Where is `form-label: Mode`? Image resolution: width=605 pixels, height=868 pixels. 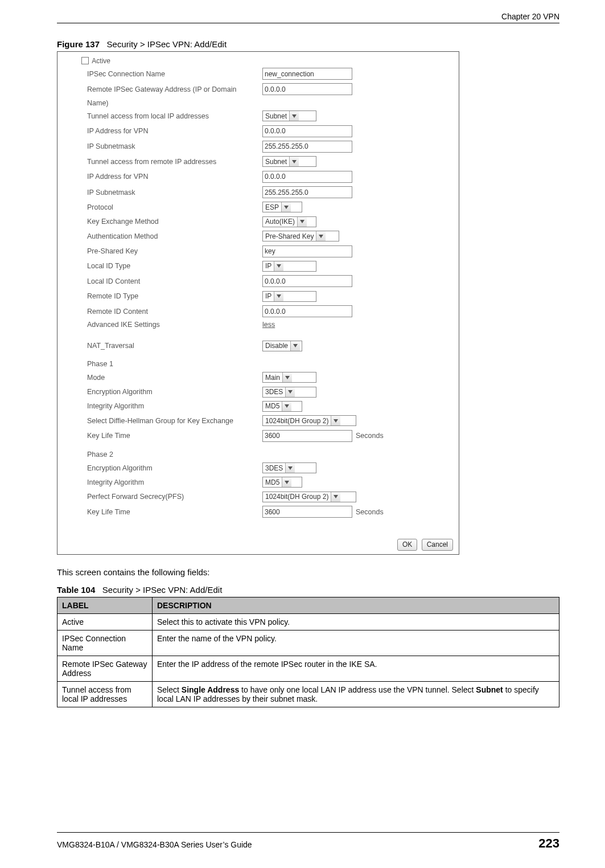 form-label: Mode is located at coordinates (172, 377).